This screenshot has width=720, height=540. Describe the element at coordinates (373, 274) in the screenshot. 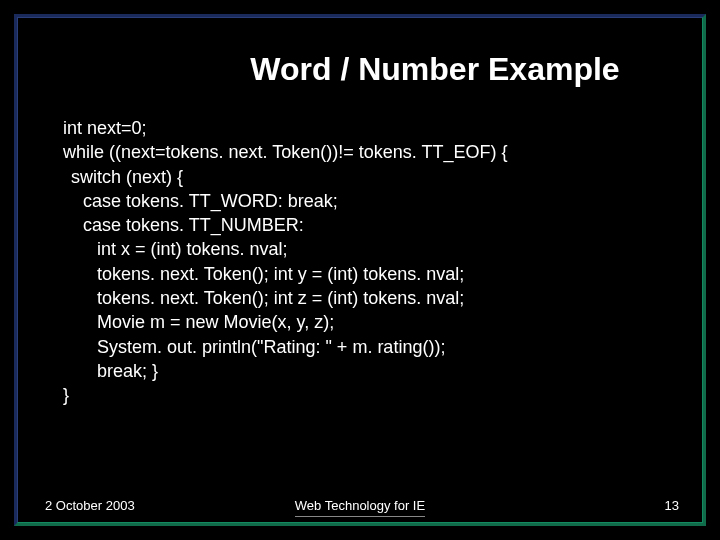

I see `code-line: tokens. next. Token(); int y = (int) tok…` at that location.